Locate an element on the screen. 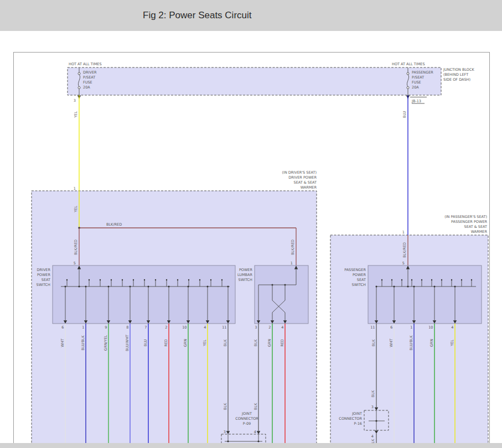  svg-text: P-16 is located at coordinates (358, 424).